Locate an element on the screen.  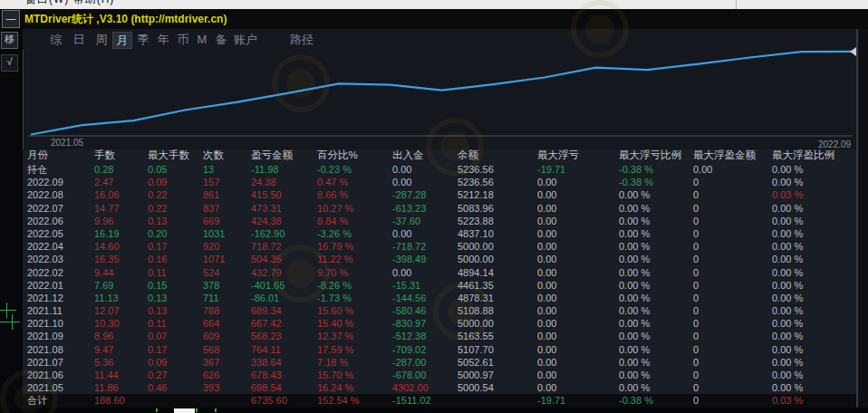
minimize-button: — is located at coordinates (11, 19).